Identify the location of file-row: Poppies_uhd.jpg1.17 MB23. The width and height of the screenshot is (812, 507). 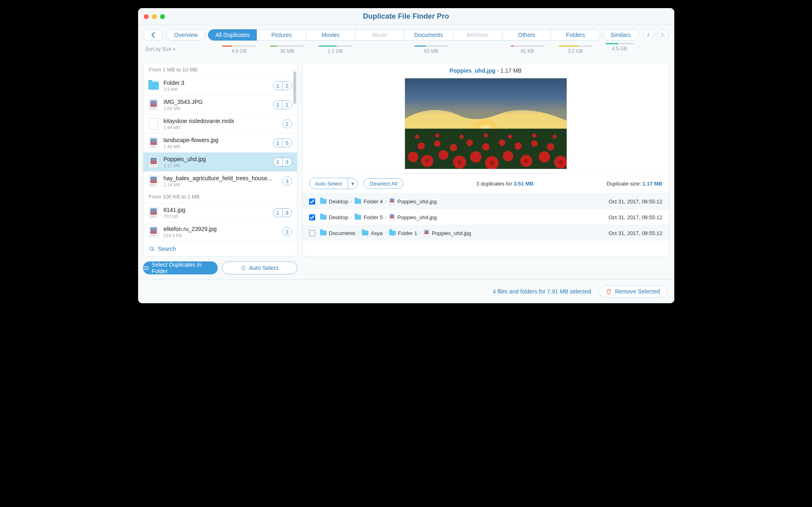
(220, 162).